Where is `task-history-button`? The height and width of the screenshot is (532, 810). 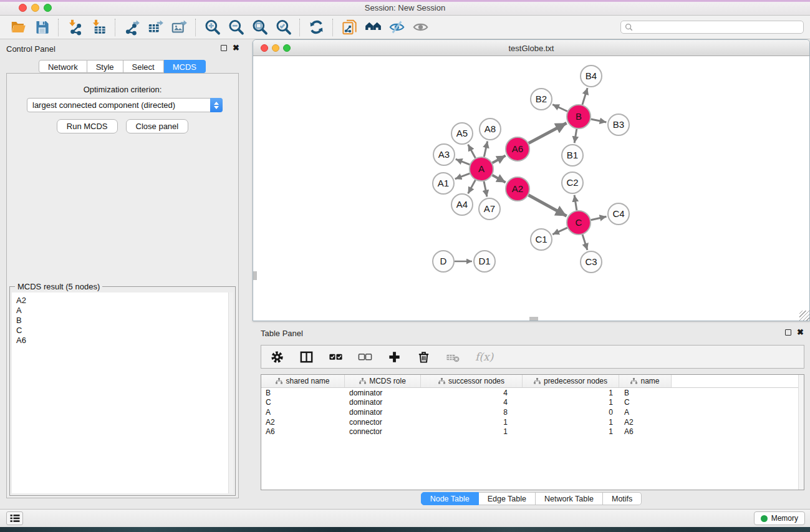
task-history-button is located at coordinates (15, 518).